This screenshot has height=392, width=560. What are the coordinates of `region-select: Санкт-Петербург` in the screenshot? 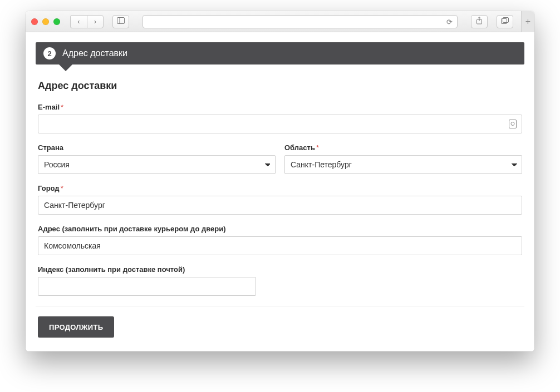 It's located at (403, 165).